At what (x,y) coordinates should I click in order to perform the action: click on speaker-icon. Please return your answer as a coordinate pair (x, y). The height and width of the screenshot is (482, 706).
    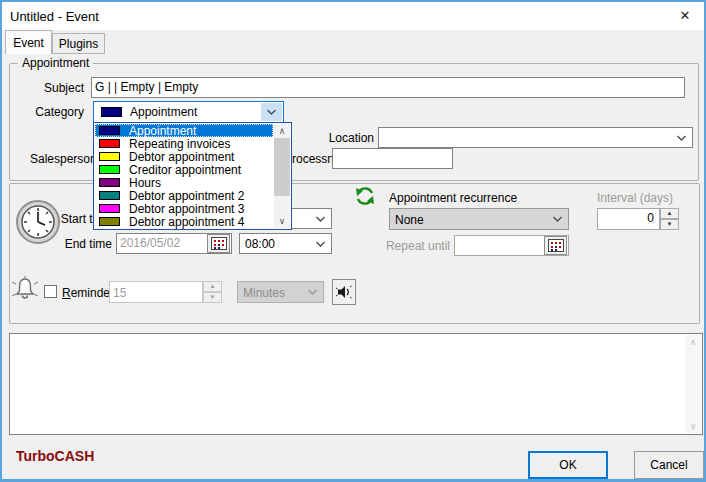
    Looking at the image, I should click on (344, 292).